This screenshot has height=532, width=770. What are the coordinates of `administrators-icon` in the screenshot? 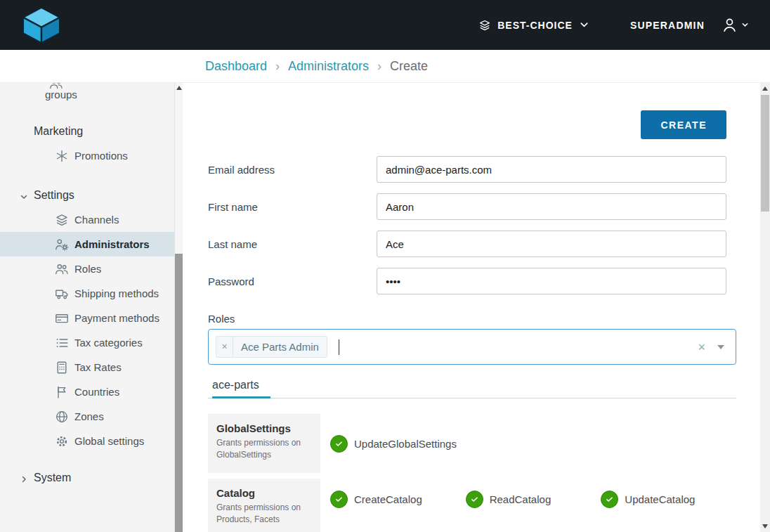 It's located at (62, 245).